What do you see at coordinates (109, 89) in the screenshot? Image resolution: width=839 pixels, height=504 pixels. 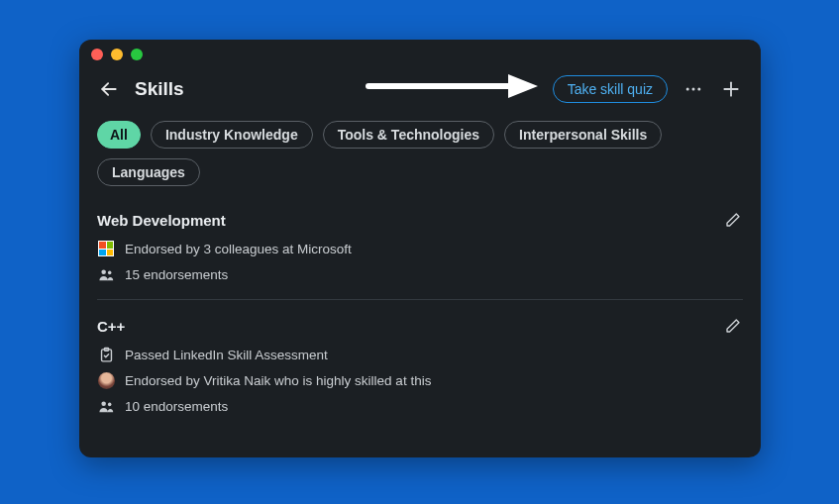 I see `back-button` at bounding box center [109, 89].